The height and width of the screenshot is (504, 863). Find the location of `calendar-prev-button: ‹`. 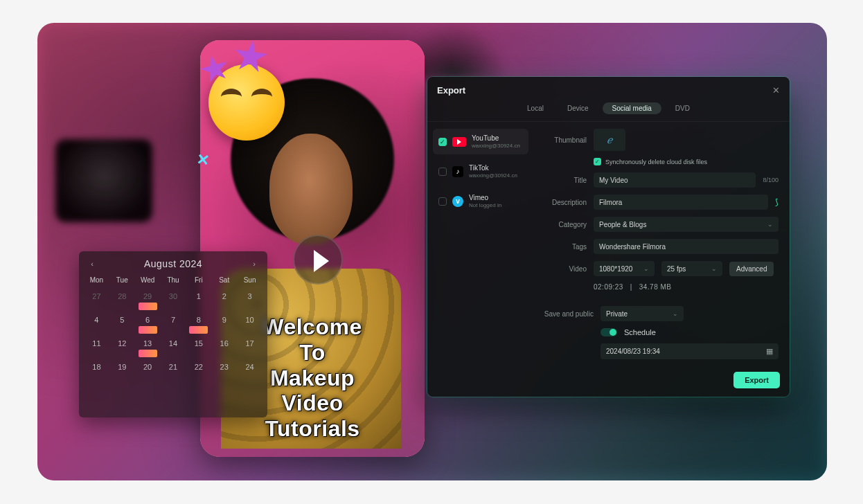

calendar-prev-button: ‹ is located at coordinates (92, 264).